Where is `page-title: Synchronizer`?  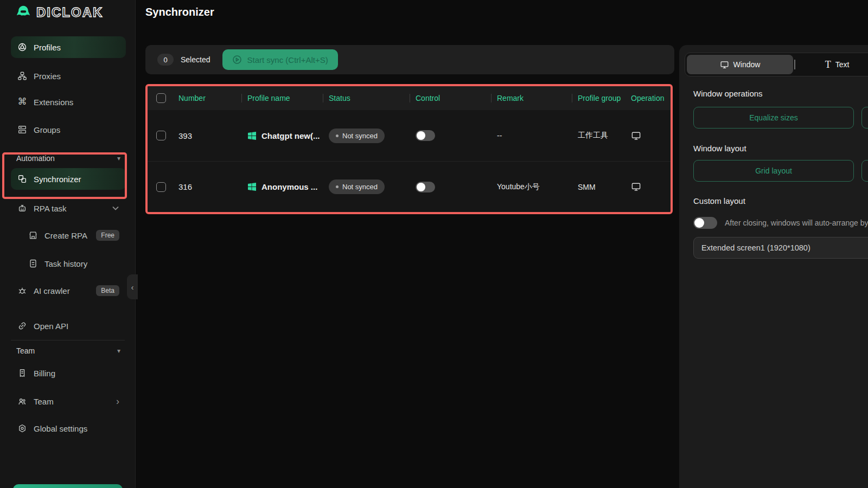 page-title: Synchronizer is located at coordinates (180, 12).